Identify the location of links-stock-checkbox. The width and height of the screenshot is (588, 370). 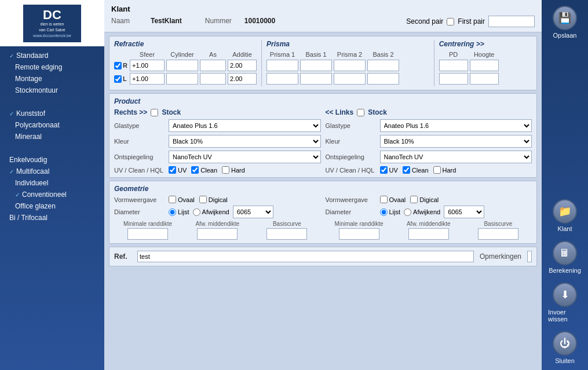
(360, 112).